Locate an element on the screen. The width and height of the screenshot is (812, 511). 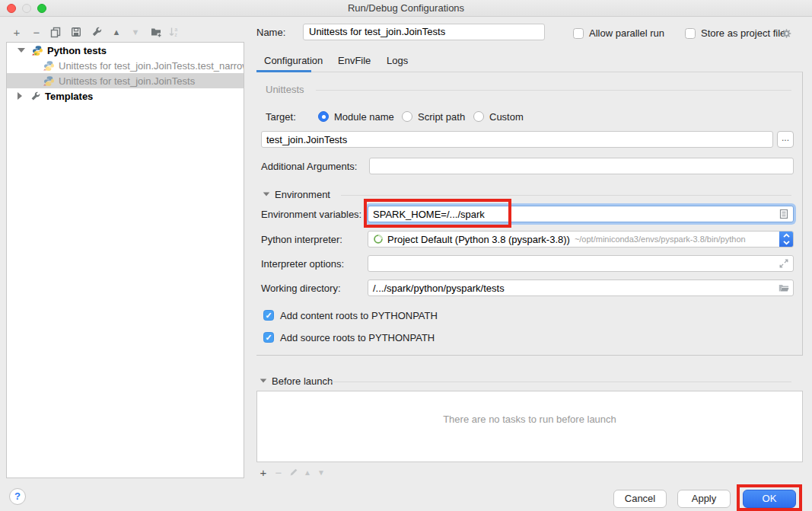
environment-collapse-icon is located at coordinates (266, 193).